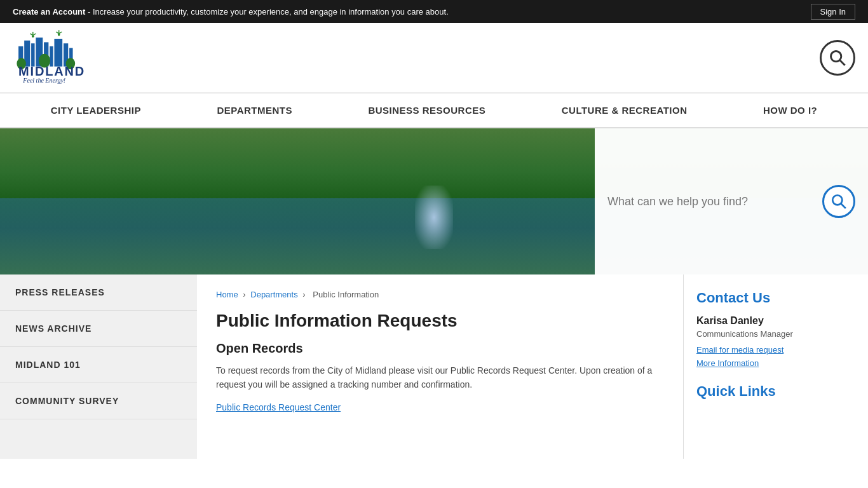  Describe the element at coordinates (833, 11) in the screenshot. I see `sign-in-button: Sign In` at that location.